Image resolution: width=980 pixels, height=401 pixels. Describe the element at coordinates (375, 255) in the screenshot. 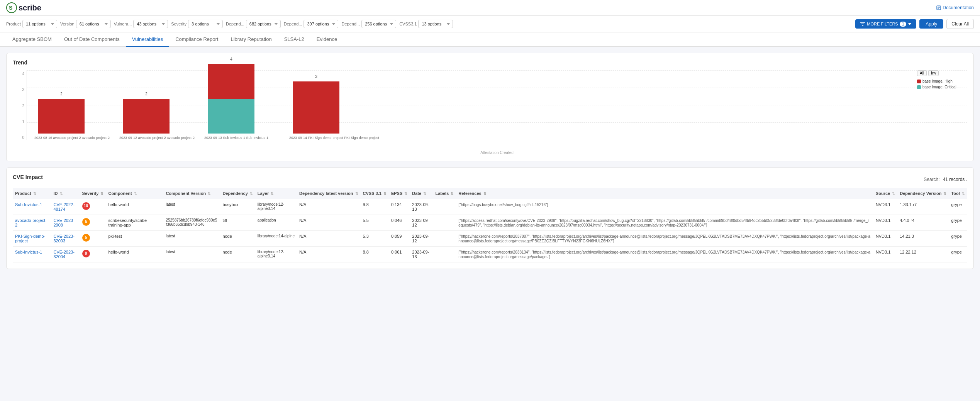

I see `cell-cvss-3: 8.8` at that location.